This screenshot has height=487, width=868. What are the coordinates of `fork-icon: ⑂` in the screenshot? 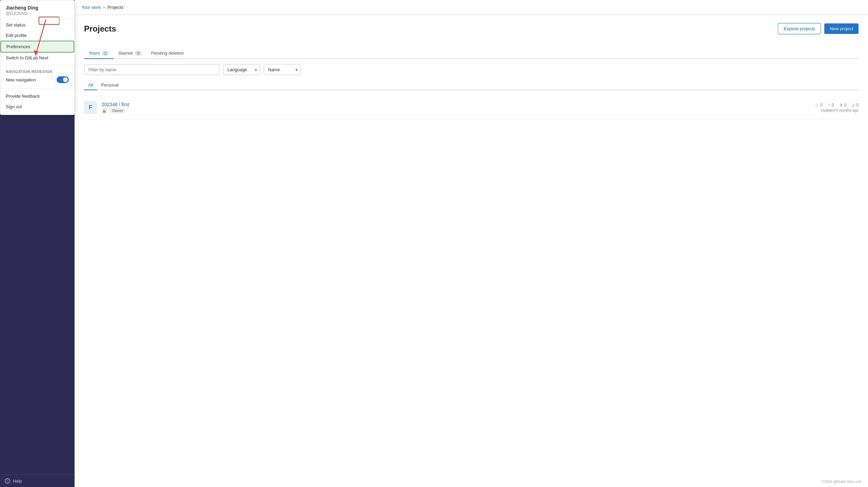 It's located at (829, 105).